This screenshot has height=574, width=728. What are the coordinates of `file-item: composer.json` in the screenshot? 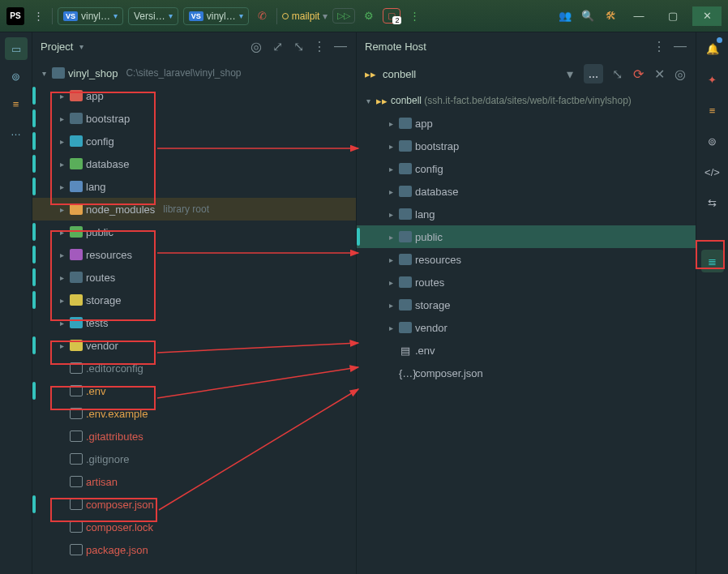 It's located at (195, 504).